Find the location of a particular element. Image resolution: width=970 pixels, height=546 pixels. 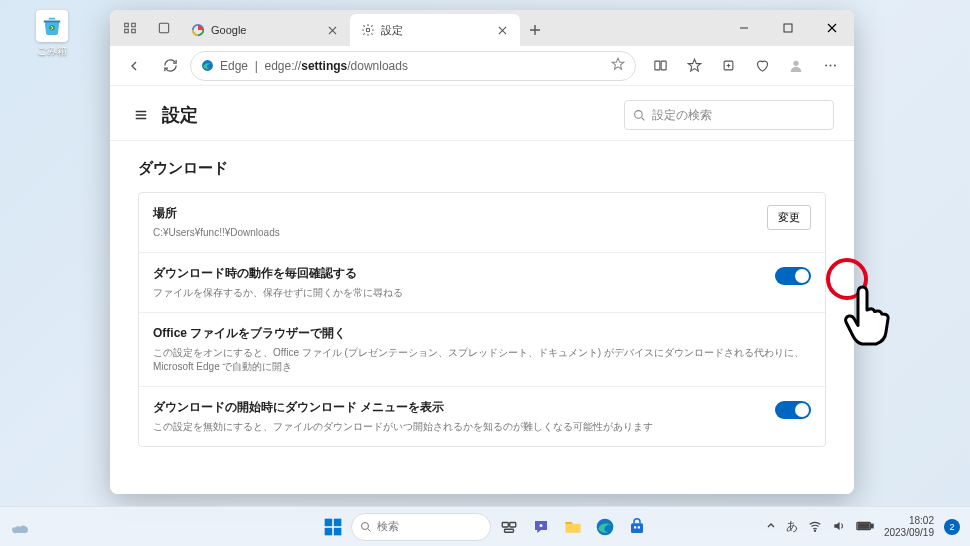

chat-icon is located at coordinates (541, 527).